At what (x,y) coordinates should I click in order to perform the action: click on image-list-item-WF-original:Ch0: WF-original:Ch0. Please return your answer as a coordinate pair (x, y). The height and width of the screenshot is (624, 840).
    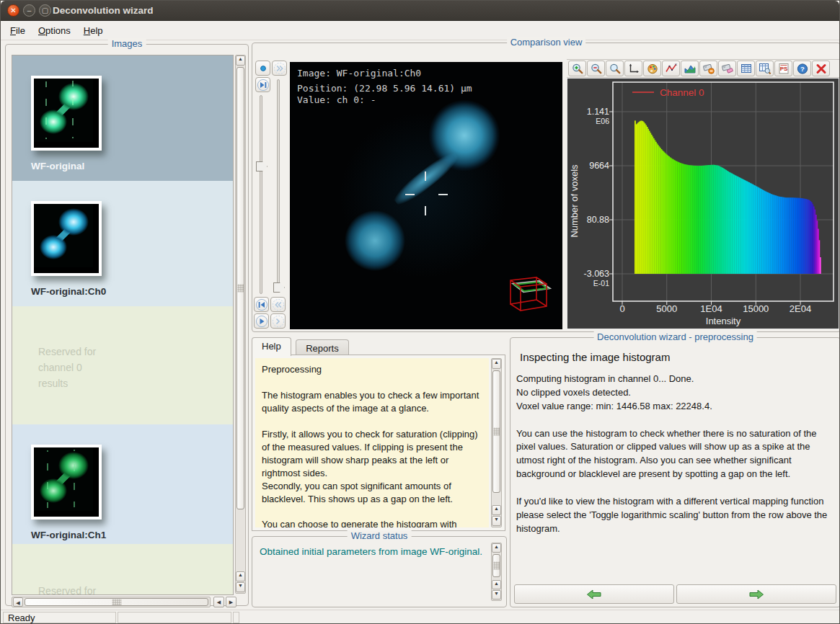
    Looking at the image, I should click on (123, 244).